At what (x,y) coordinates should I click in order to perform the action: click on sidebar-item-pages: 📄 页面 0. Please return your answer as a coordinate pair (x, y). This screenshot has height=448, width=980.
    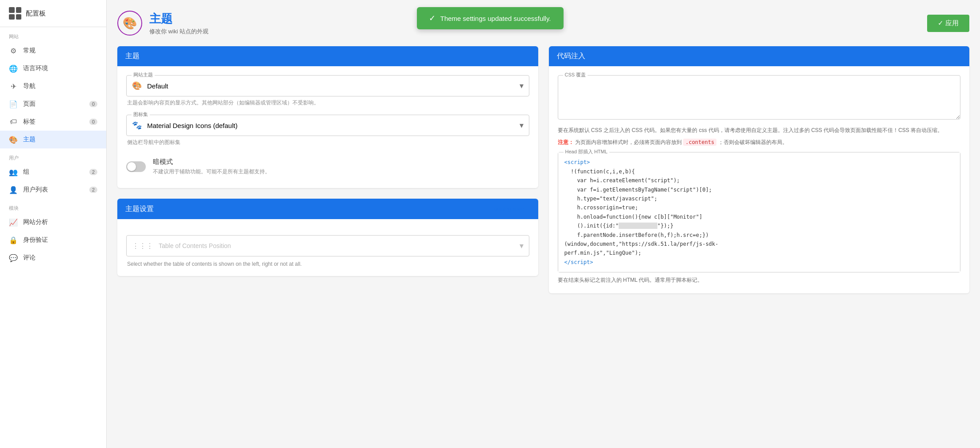
    Looking at the image, I should click on (53, 104).